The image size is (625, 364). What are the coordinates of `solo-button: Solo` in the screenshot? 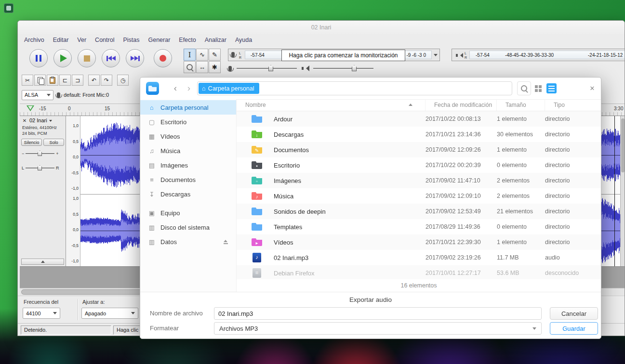 It's located at (54, 143).